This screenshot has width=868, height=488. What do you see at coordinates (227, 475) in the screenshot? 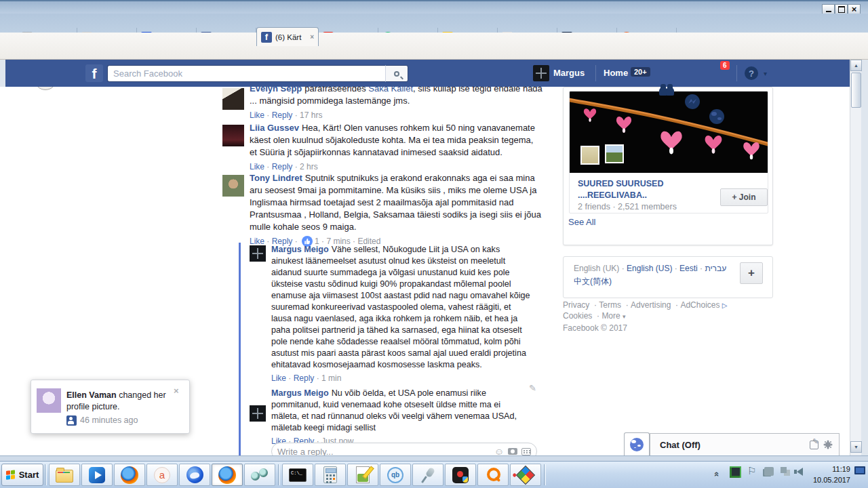
I see `firefox-icon` at bounding box center [227, 475].